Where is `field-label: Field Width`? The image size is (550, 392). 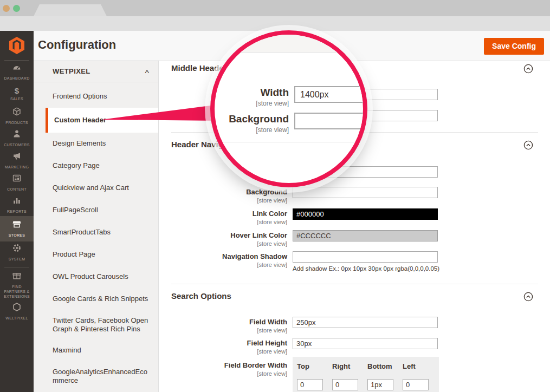
field-label: Field Width is located at coordinates (228, 322).